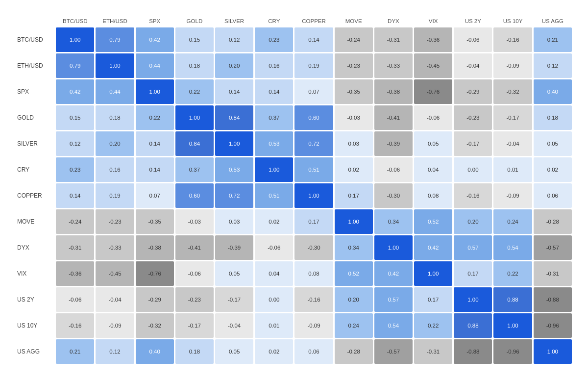 The image size is (588, 380). Describe the element at coordinates (473, 144) in the screenshot. I see `cell-4-10: -0.17` at that location.